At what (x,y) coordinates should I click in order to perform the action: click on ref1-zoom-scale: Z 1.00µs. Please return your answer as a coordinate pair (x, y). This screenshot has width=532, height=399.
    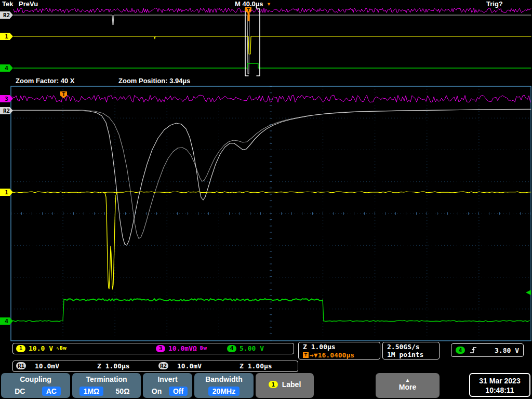
    Looking at the image, I should click on (113, 366).